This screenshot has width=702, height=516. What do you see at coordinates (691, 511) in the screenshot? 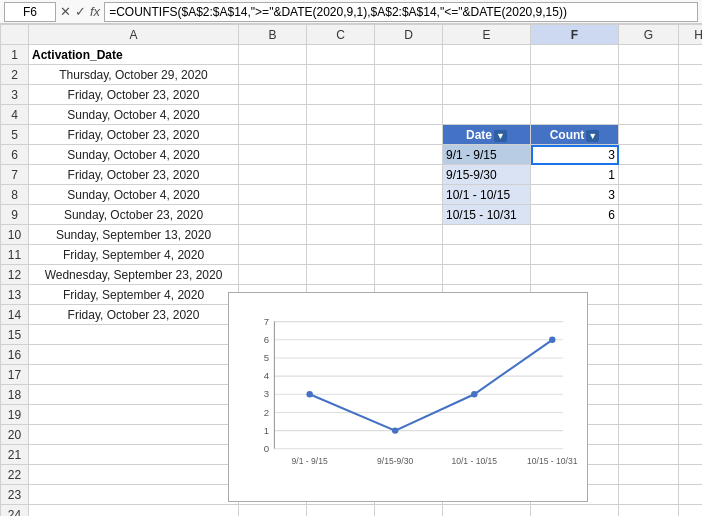
I see `cell-H24` at bounding box center [691, 511].